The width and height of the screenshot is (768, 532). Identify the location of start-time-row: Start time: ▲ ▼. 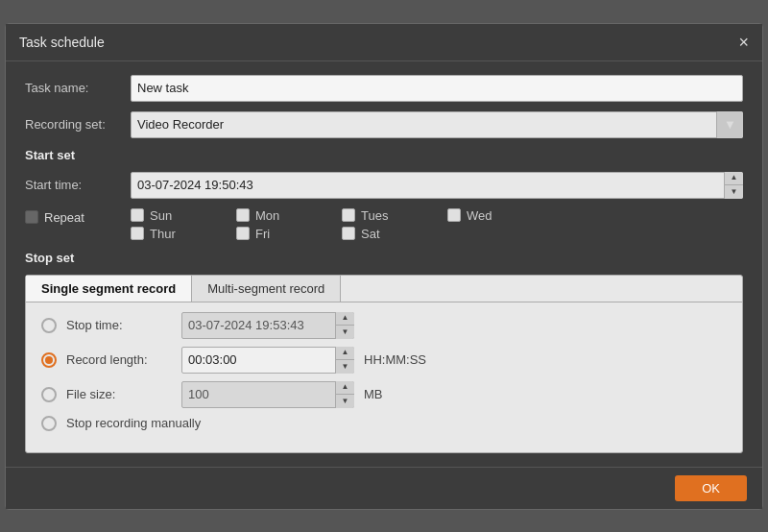
(384, 185).